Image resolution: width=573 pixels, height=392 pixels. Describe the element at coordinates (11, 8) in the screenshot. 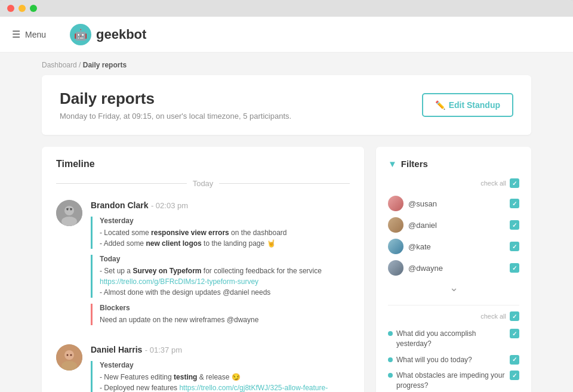

I see `close-dot` at that location.